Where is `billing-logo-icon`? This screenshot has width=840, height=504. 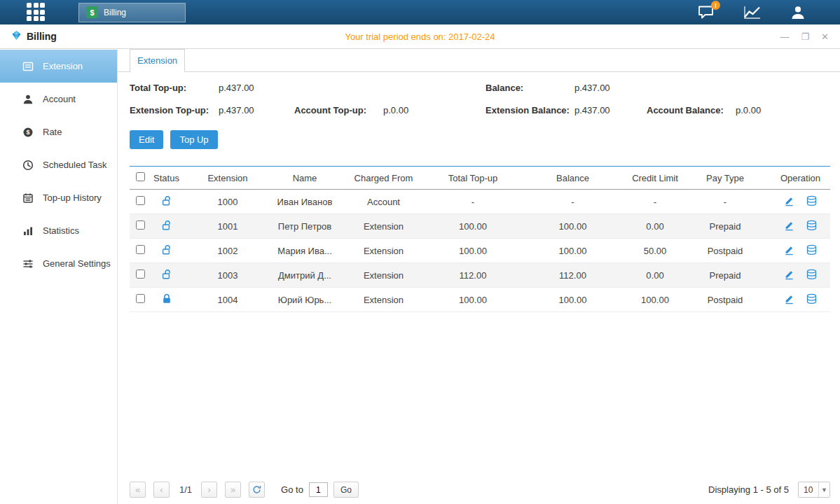 billing-logo-icon is located at coordinates (17, 36).